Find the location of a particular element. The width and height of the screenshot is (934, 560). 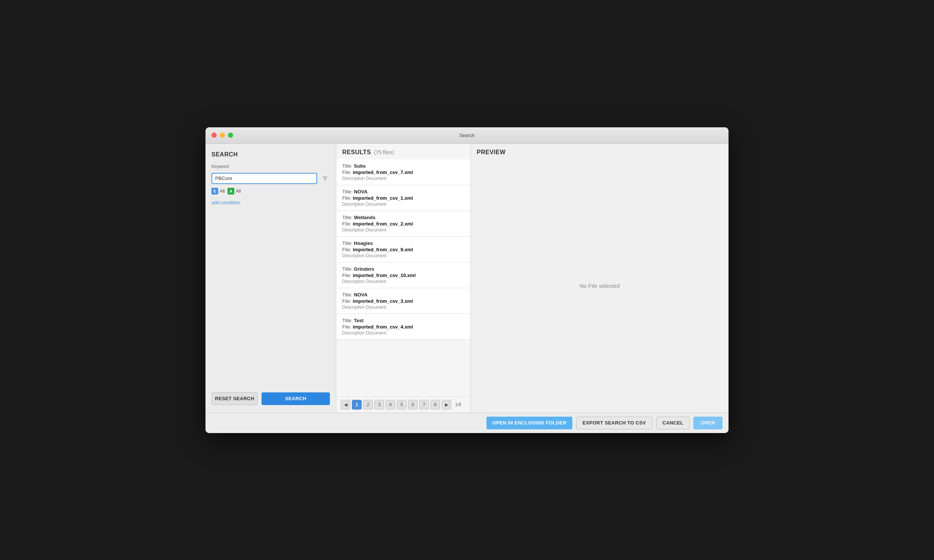

page-buttons: 12345678 is located at coordinates (396, 405).